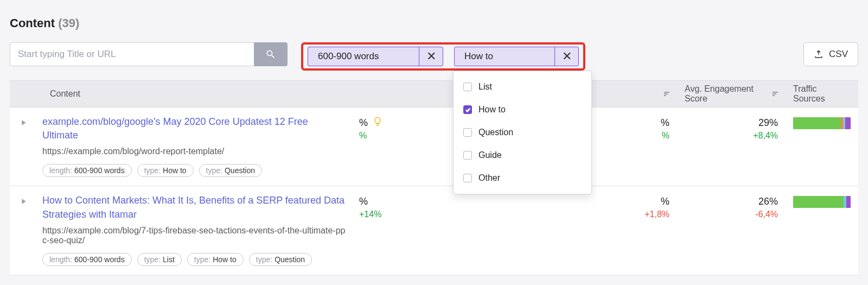 The height and width of the screenshot is (285, 868). Describe the element at coordinates (516, 56) in the screenshot. I see `filter-chip-type: How to ✕` at that location.